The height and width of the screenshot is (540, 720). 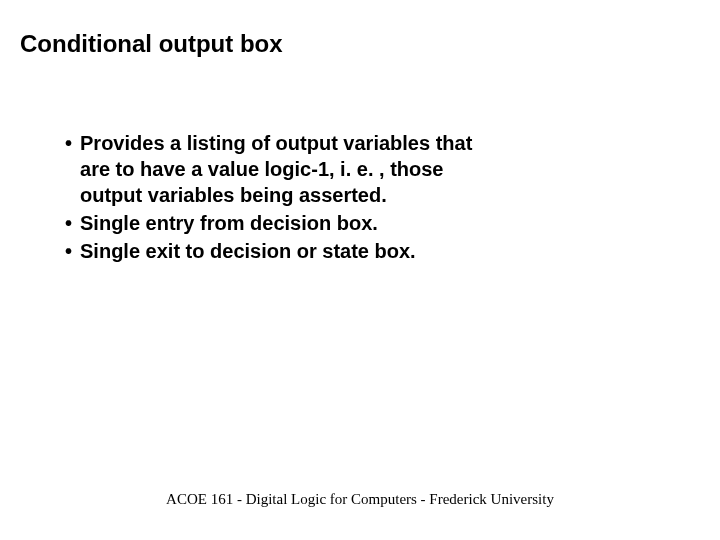 I want to click on bullet-list: • Provides a listing of output variables…, so click(x=275, y=198).